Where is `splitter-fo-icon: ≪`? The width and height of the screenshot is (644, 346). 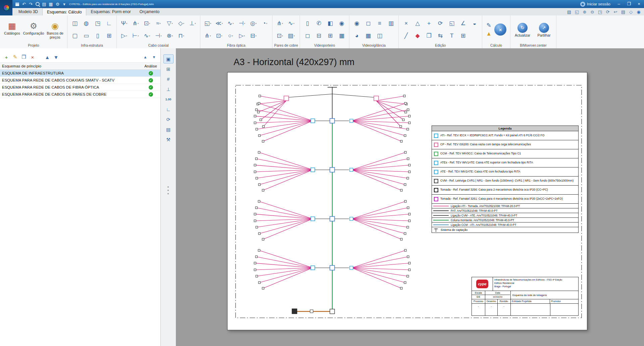 splitter-fo-icon: ≪ is located at coordinates (219, 23).